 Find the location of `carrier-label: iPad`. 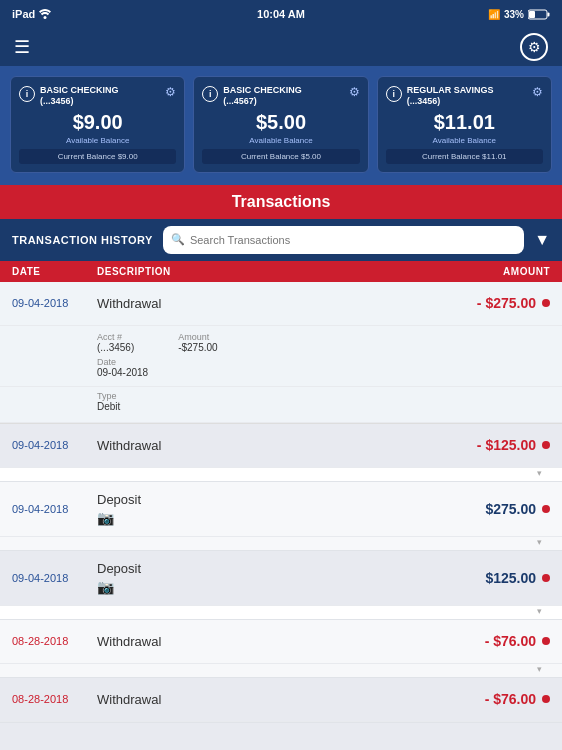

carrier-label: iPad is located at coordinates (24, 14).